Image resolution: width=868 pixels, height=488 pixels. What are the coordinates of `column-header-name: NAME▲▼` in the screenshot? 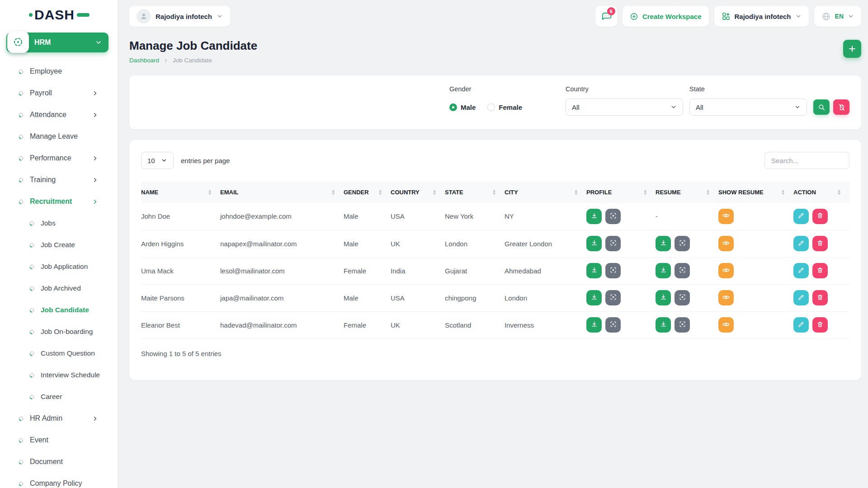 It's located at (181, 192).